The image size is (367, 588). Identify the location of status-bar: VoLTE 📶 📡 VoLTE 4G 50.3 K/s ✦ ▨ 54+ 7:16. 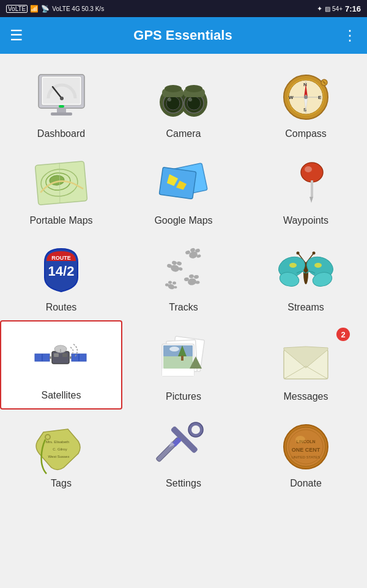
(184, 9).